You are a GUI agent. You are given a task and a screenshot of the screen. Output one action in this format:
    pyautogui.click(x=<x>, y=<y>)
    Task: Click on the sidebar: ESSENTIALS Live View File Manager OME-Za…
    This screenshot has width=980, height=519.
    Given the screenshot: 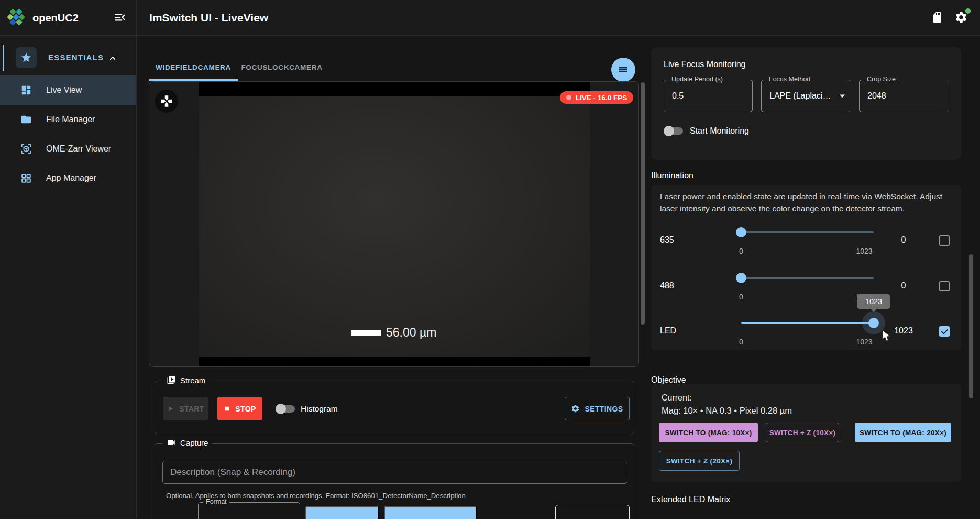 What is the action you would take?
    pyautogui.click(x=68, y=277)
    